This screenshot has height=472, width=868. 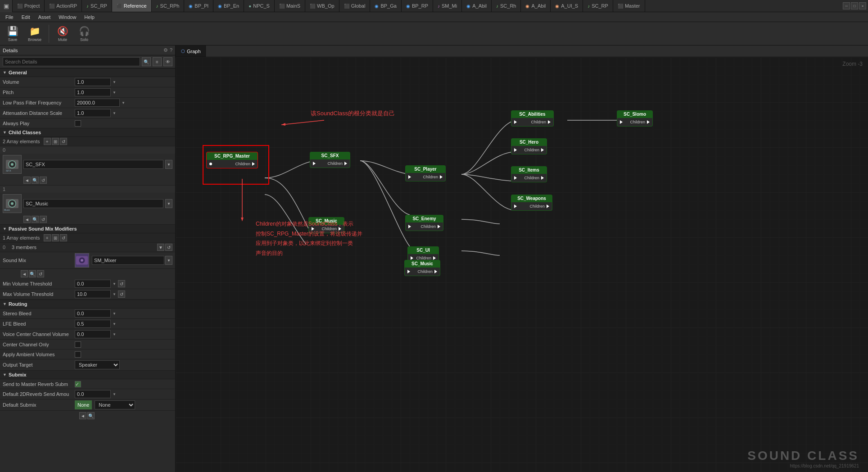 What do you see at coordinates (635, 118) in the screenshot?
I see `node-sc-slomo: SC_Slomo Children` at bounding box center [635, 118].